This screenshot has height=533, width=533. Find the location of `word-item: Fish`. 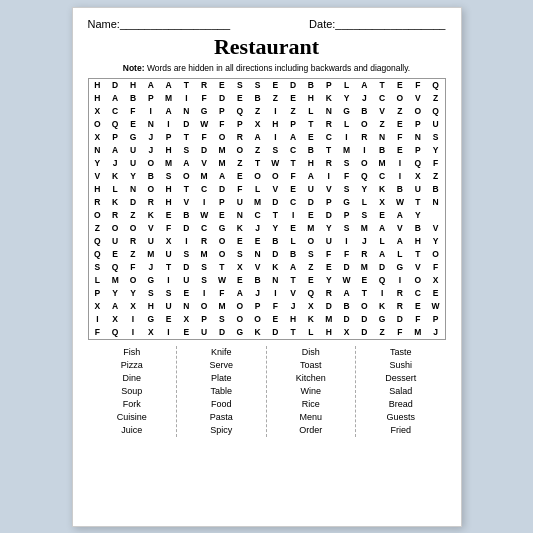

word-item: Fish is located at coordinates (132, 352).